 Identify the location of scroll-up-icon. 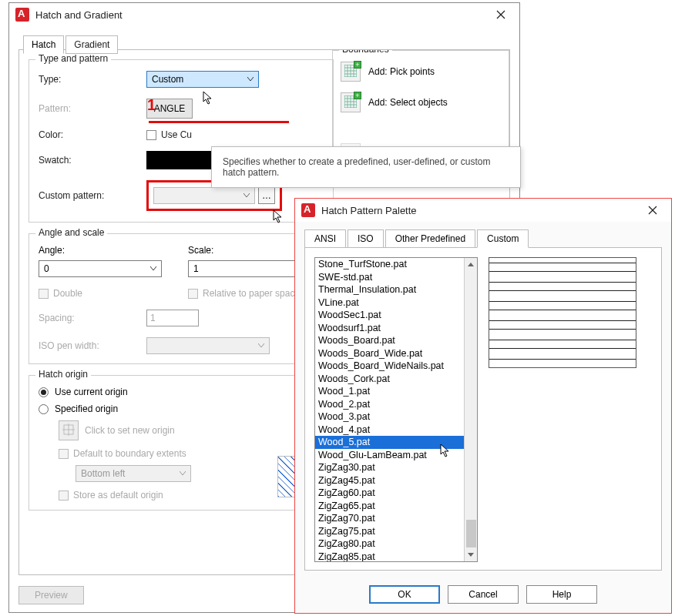
(471, 265).